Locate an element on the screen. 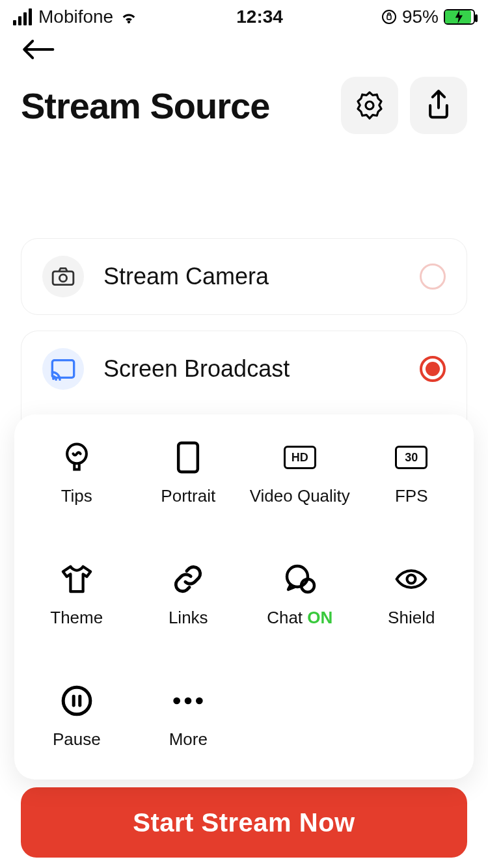 This screenshot has height=868, width=488. tile-tips: Tips is located at coordinates (77, 474).